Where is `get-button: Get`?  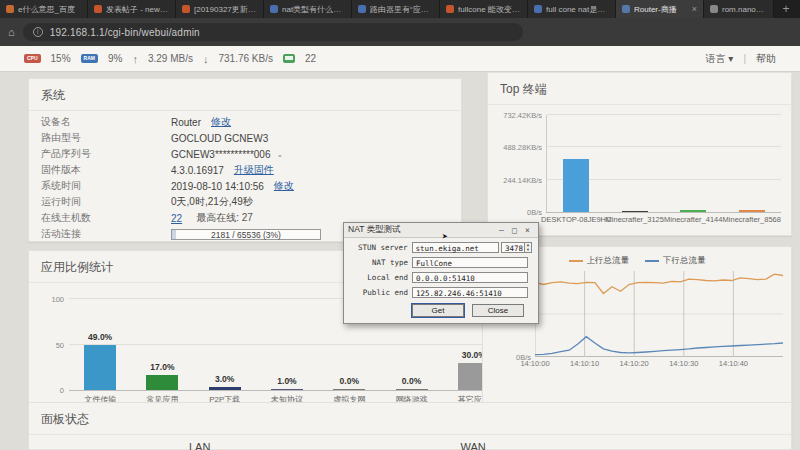 get-button: Get is located at coordinates (438, 310).